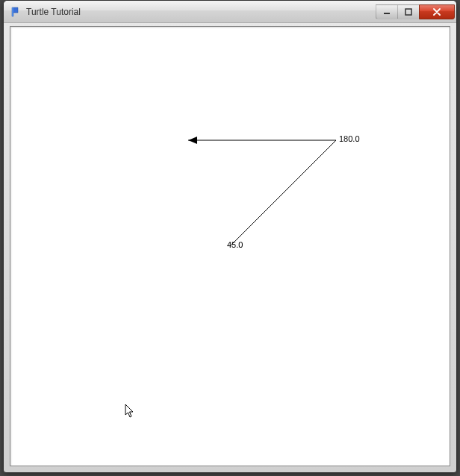 This screenshot has height=476, width=460. Describe the element at coordinates (284, 192) in the screenshot. I see `turtle-line-diagonal` at that location.